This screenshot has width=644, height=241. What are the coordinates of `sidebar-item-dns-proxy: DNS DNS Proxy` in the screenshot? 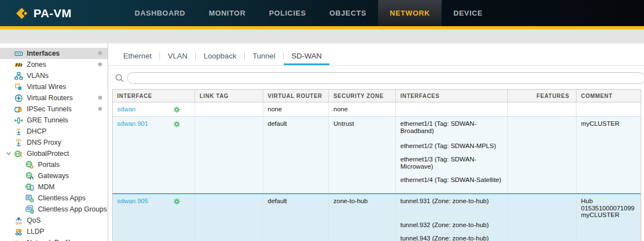 It's located at (54, 142).